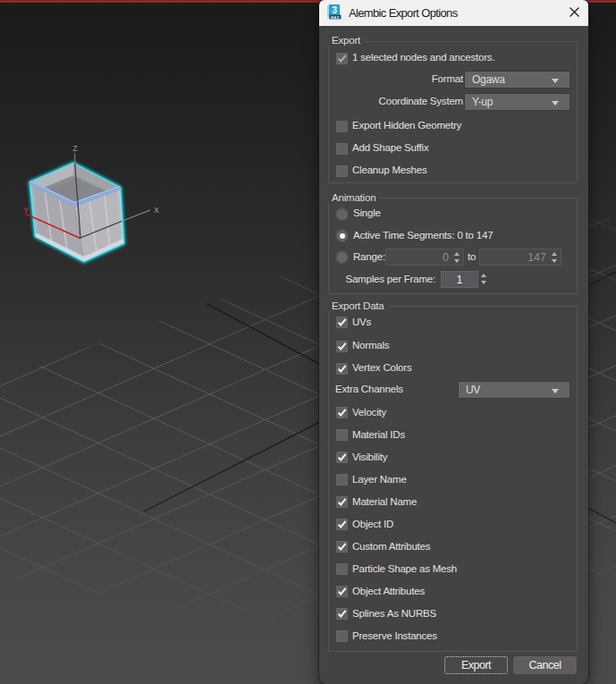 This screenshot has width=616, height=684. I want to click on svg-text: Z, so click(75, 148).